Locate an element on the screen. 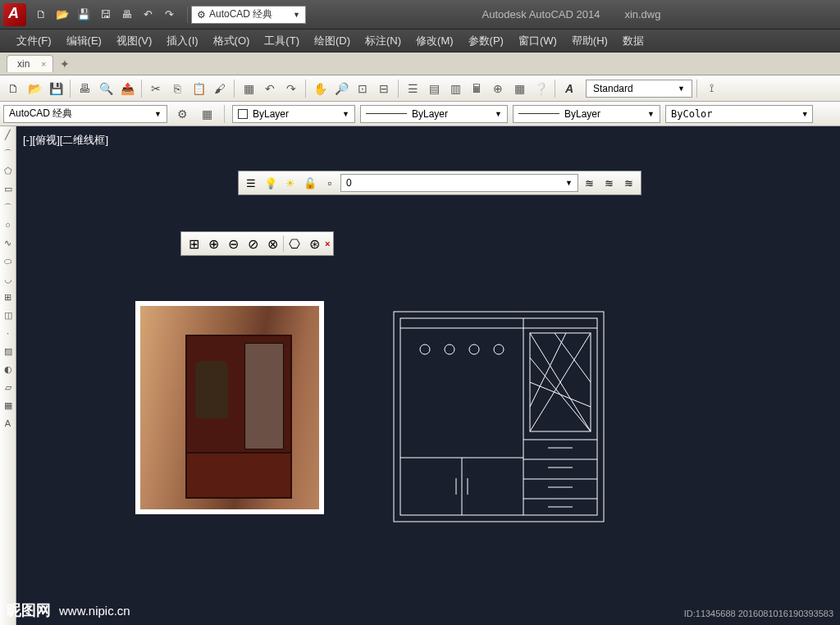  layer-tool3-icon: ≋ is located at coordinates (628, 183).